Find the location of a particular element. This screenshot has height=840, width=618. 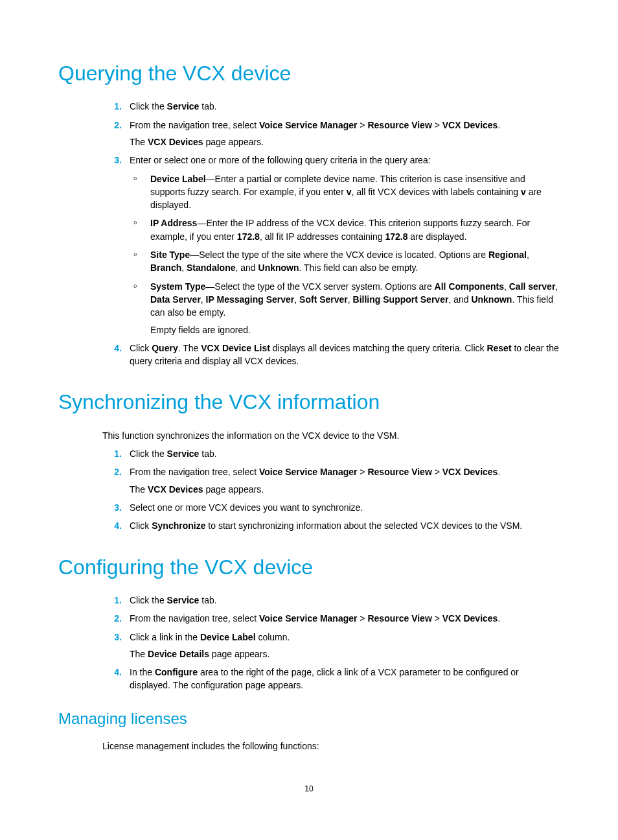

step-item: Select one or more VCX devices you want … is located at coordinates (331, 508).